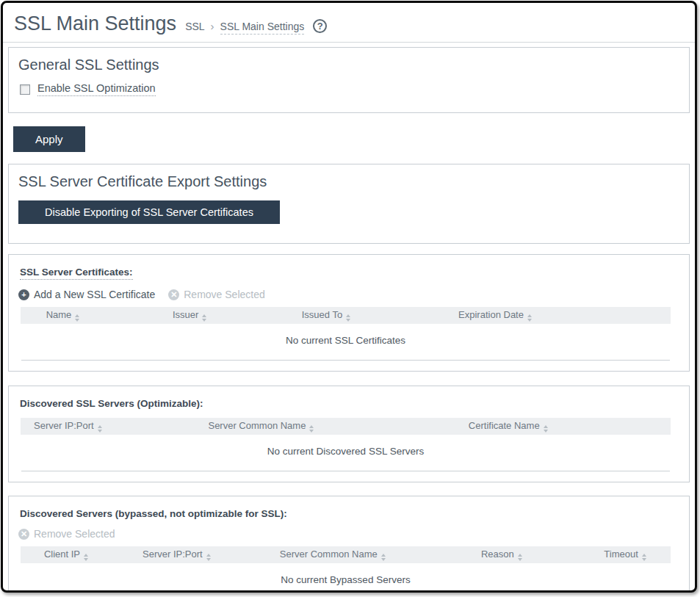 Image resolution: width=700 pixels, height=597 pixels. I want to click on breadcrumb-current: SSL Main Settings, so click(263, 28).